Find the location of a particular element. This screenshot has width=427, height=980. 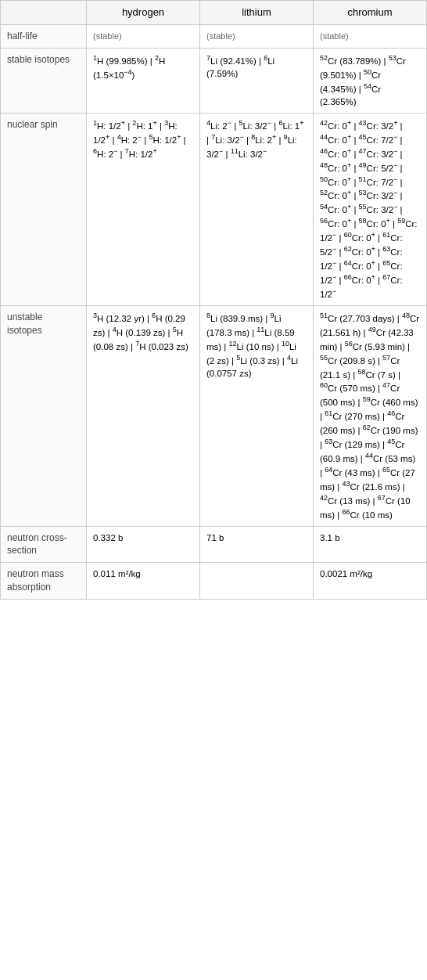

unstable-isotopes-chromium: 51Cr (27.703 days) | 48Cr (21.561 h) | 4… is located at coordinates (371, 416).